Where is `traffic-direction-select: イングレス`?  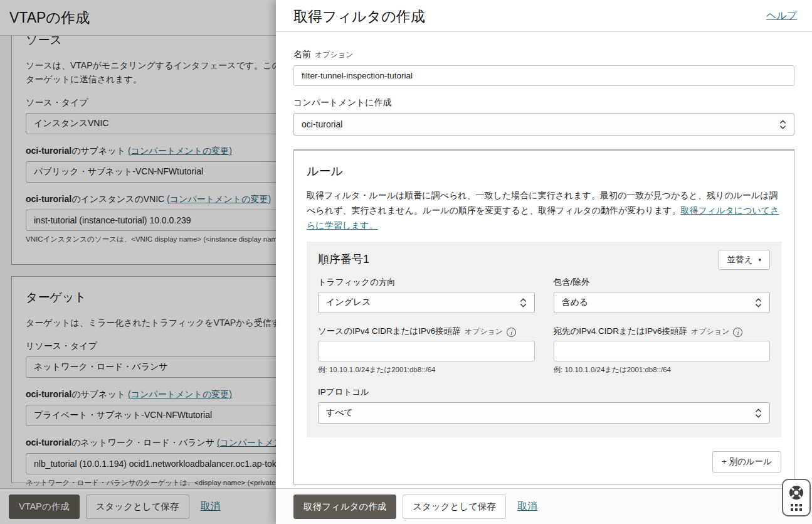 traffic-direction-select: イングレス is located at coordinates (426, 302).